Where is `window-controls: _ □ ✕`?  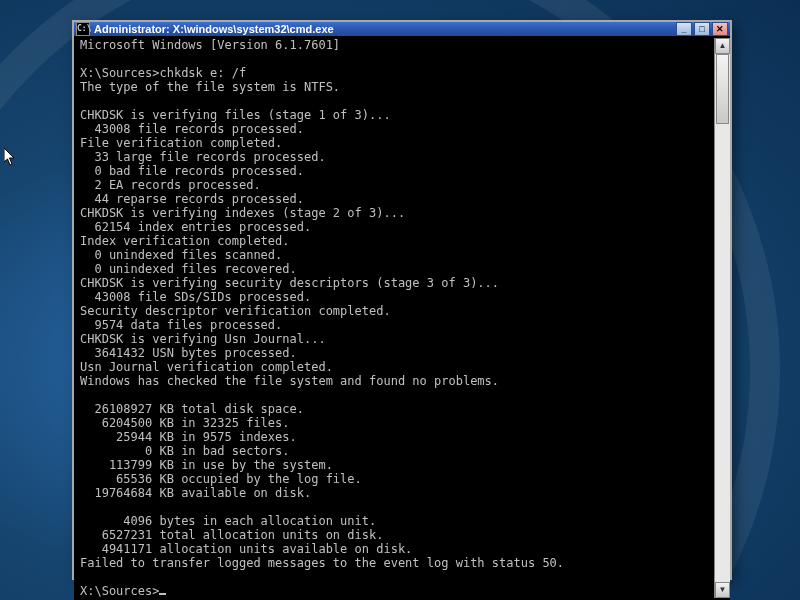
window-controls: _ □ ✕ is located at coordinates (702, 29).